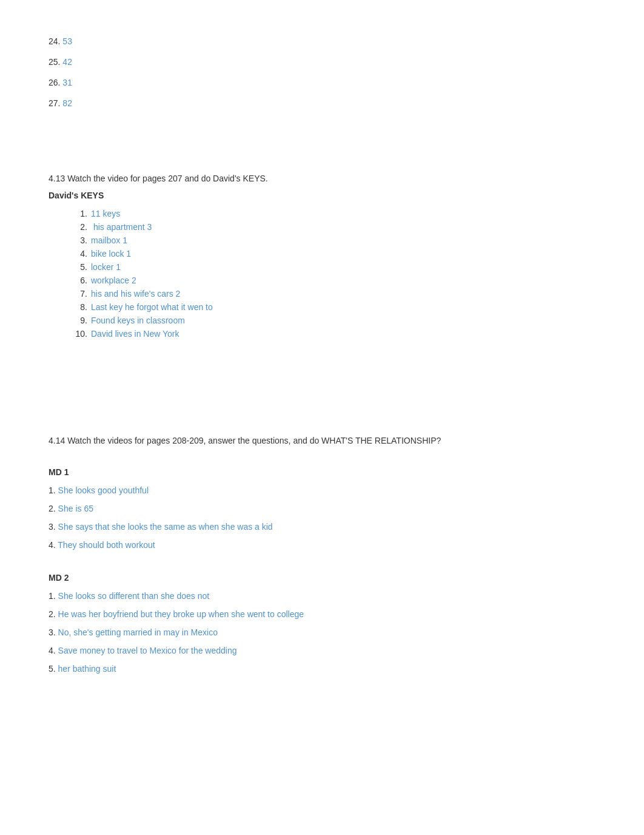 The width and height of the screenshot is (644, 835). What do you see at coordinates (334, 267) in the screenshot?
I see `keys-list-item: 5.locker 1` at bounding box center [334, 267].